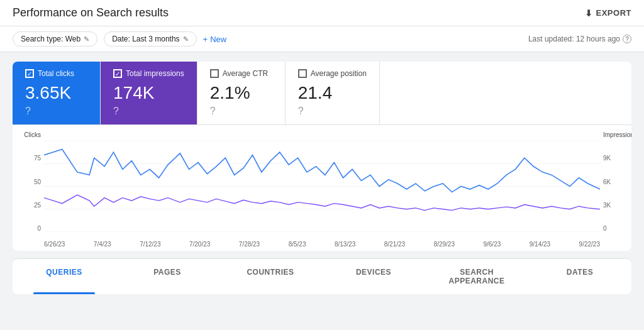 This screenshot has width=644, height=330. I want to click on top-bar: Performance on Search results ⬇ EXPORT, so click(322, 13).